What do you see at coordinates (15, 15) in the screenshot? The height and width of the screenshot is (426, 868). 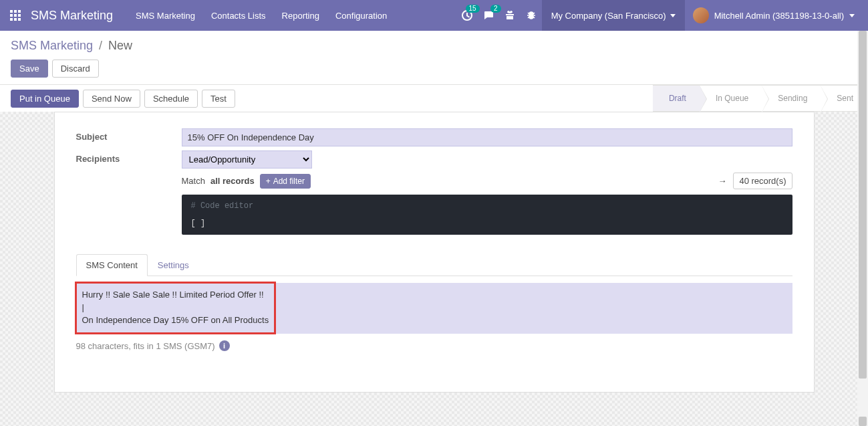 I see `apps-icon` at bounding box center [15, 15].